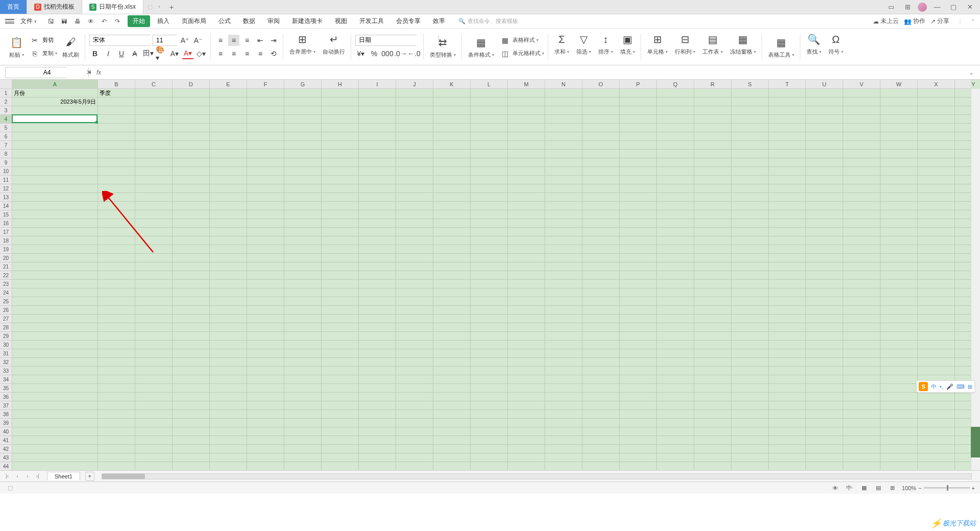 Image resolution: width=980 pixels, height=531 pixels. What do you see at coordinates (6, 328) in the screenshot?
I see `row-header: 28` at bounding box center [6, 328].